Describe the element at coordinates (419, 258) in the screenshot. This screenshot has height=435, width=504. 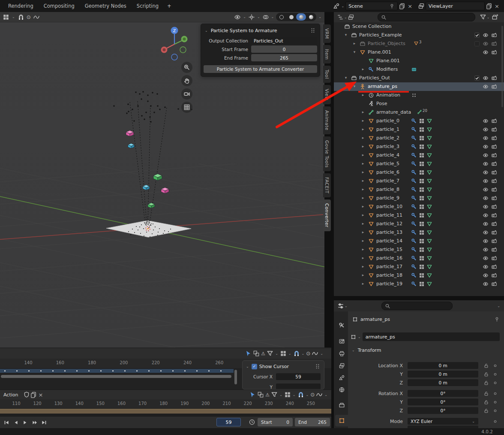
I see `outliner-row: ▸particle_16` at that location.